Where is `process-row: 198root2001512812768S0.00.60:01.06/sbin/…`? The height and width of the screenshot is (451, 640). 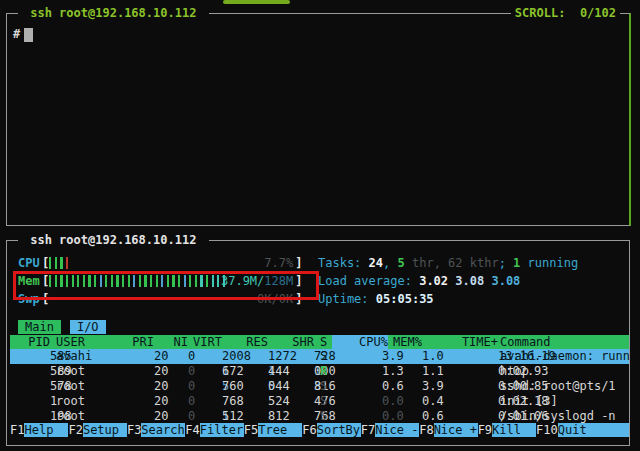
process-row: 198root2001512812768S0.00.60:01.06/sbin/… is located at coordinates (320, 416).